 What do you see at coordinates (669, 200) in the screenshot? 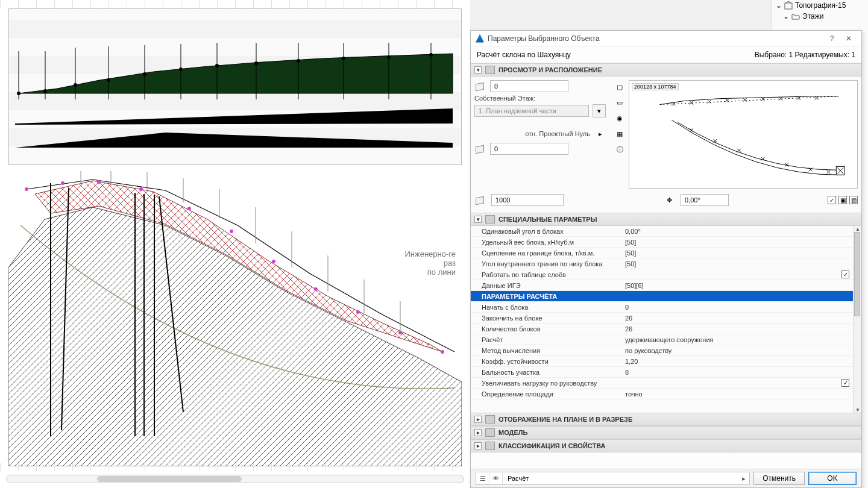
I see `angle-icon: ✥` at bounding box center [669, 200].